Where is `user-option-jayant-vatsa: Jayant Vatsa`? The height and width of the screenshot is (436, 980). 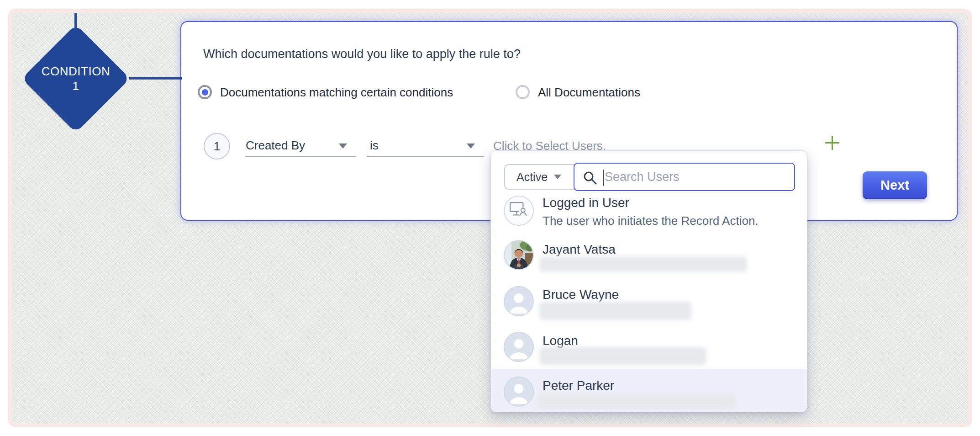 user-option-jayant-vatsa: Jayant Vatsa is located at coordinates (649, 260).